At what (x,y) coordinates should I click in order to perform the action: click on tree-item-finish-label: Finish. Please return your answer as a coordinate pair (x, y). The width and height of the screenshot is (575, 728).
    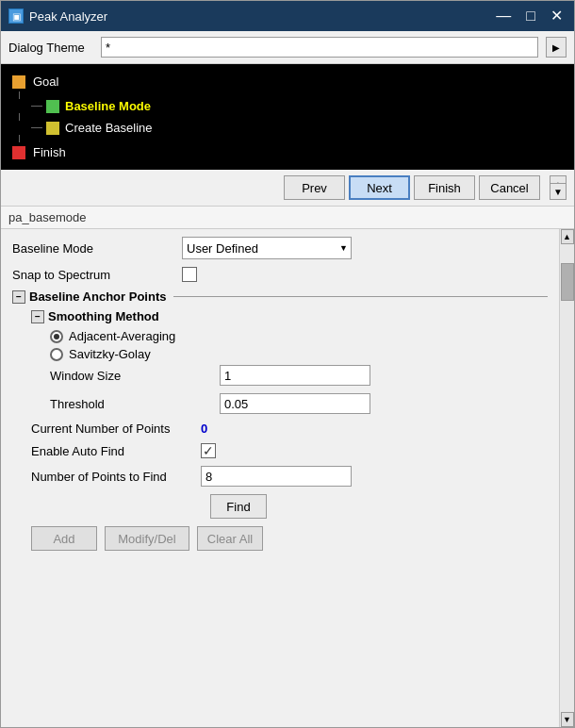
    Looking at the image, I should click on (49, 153).